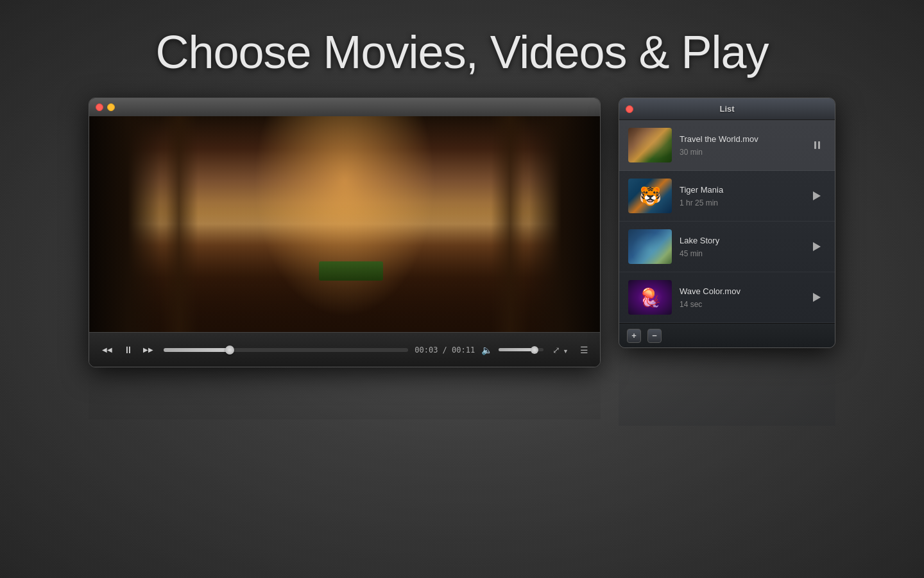 Image resolution: width=924 pixels, height=578 pixels. I want to click on player-reflection, so click(345, 394).